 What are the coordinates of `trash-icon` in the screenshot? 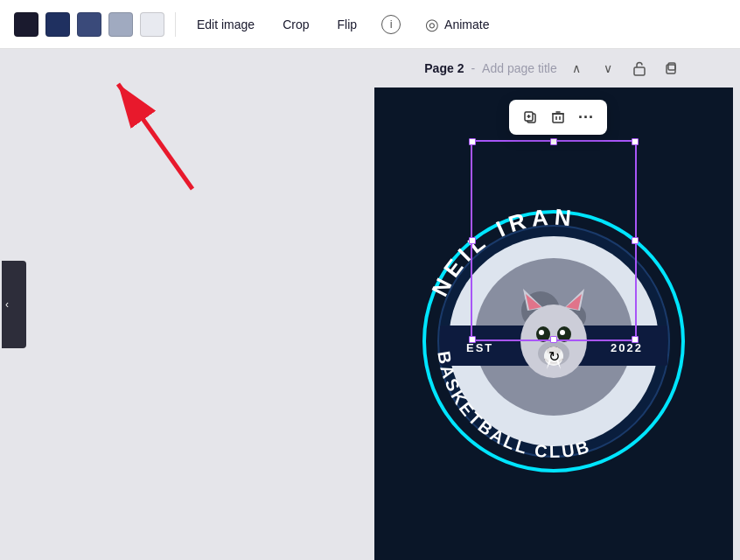 It's located at (558, 117).